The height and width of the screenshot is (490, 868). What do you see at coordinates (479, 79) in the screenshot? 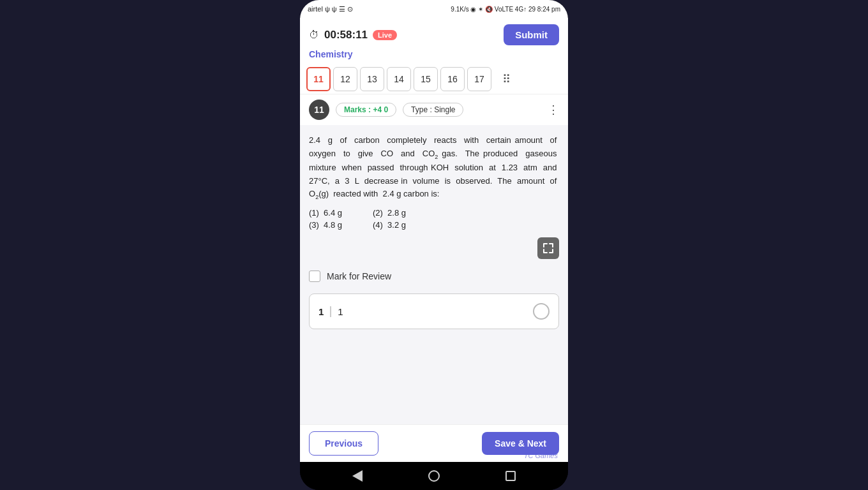
I see `nav-btn-17: 17` at bounding box center [479, 79].